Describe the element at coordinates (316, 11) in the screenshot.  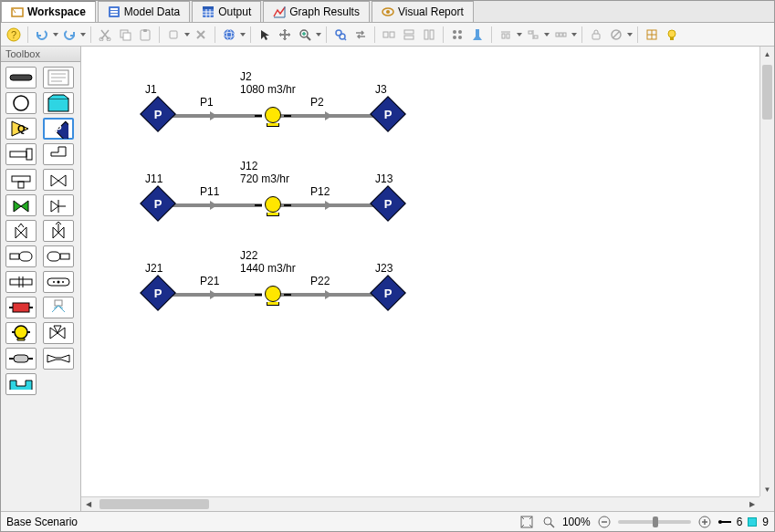
I see `tab-graph-results: Graph Results` at that location.